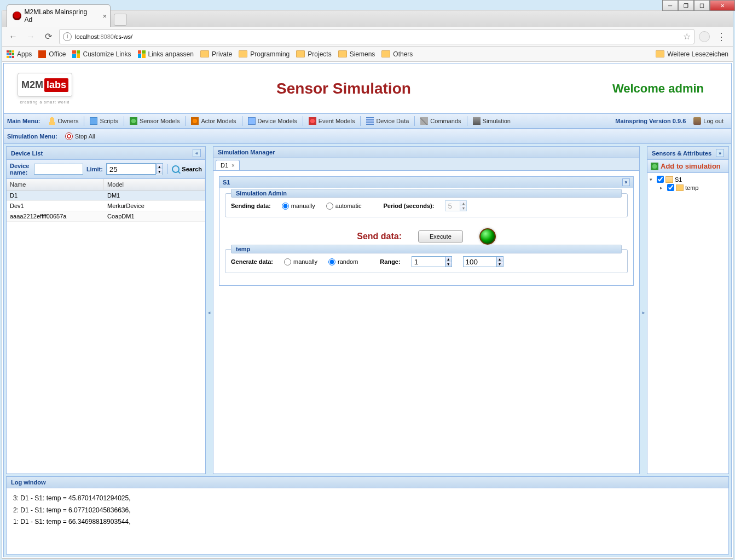 Image resolution: width=735 pixels, height=560 pixels. I want to click on radio-automatic: automatic, so click(344, 206).